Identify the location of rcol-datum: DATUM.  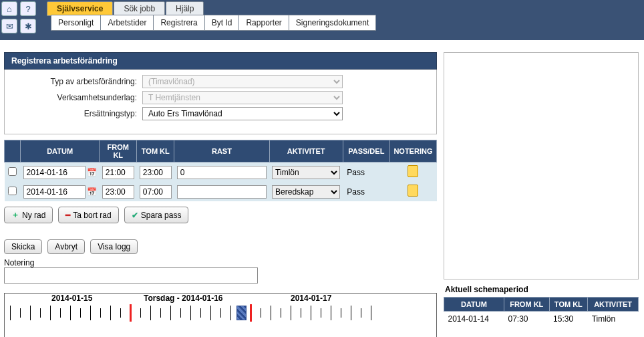
(474, 305).